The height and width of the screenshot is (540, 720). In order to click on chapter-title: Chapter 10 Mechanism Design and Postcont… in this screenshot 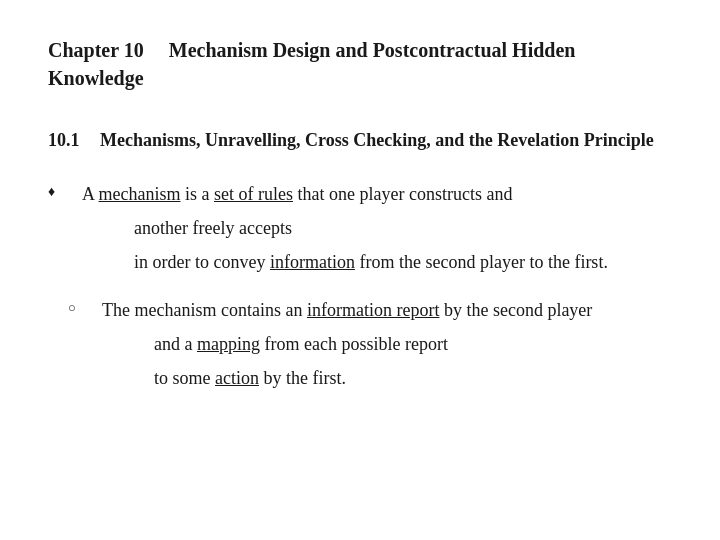, I will do `click(360, 64)`.